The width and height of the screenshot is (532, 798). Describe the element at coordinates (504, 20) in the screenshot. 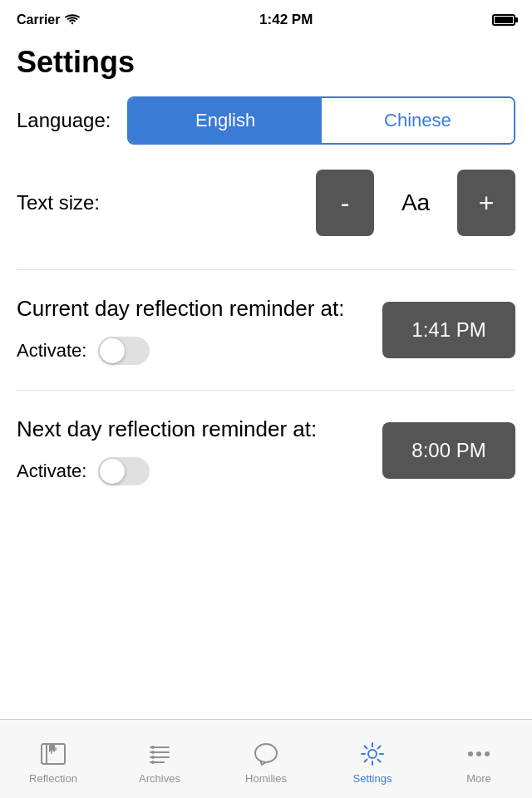

I see `battery-indicator` at that location.